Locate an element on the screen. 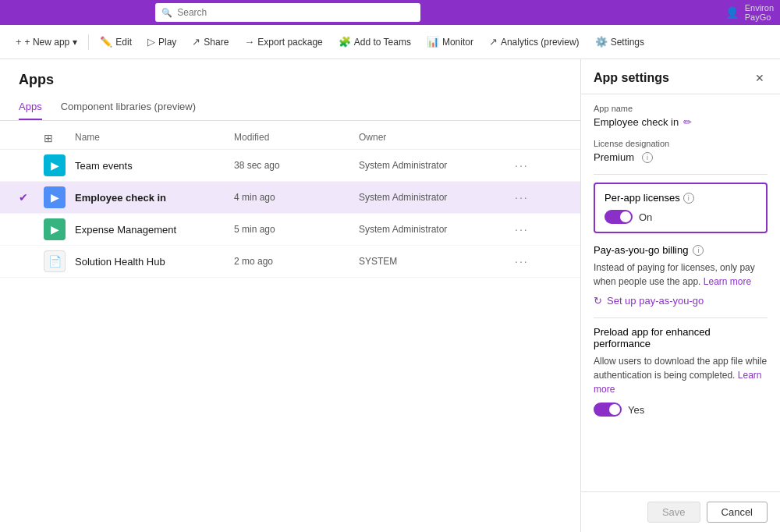  setup-payg-link: ↻ Set up pay-as-you-go is located at coordinates (680, 301).